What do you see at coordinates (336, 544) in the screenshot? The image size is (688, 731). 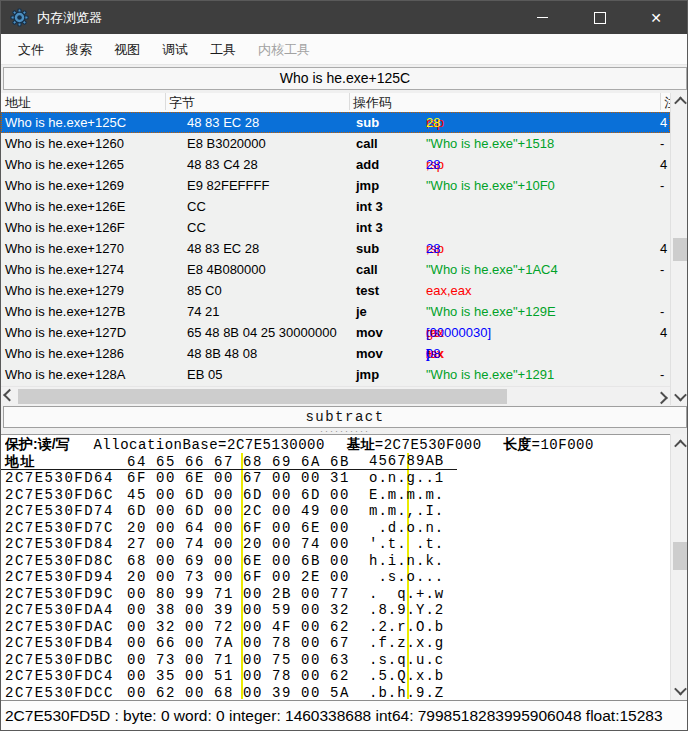 I see `hex-row: 2C7E530FD842700740020007400'.t. .t.` at bounding box center [336, 544].